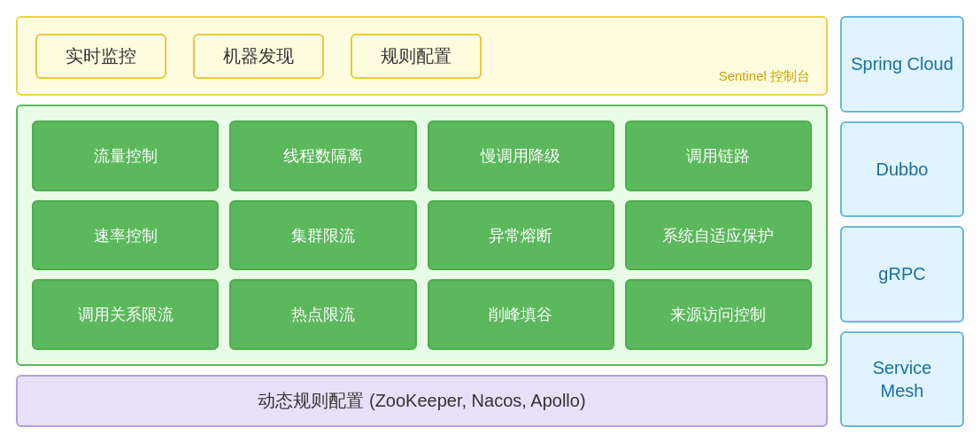 Image resolution: width=980 pixels, height=443 pixels. I want to click on sidebar-item-service-mesh: Service Mesh, so click(902, 379).